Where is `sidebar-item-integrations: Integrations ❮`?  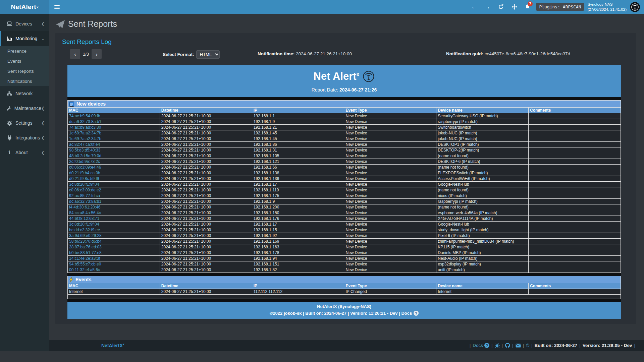 sidebar-item-integrations: Integrations ❮ is located at coordinates (25, 138).